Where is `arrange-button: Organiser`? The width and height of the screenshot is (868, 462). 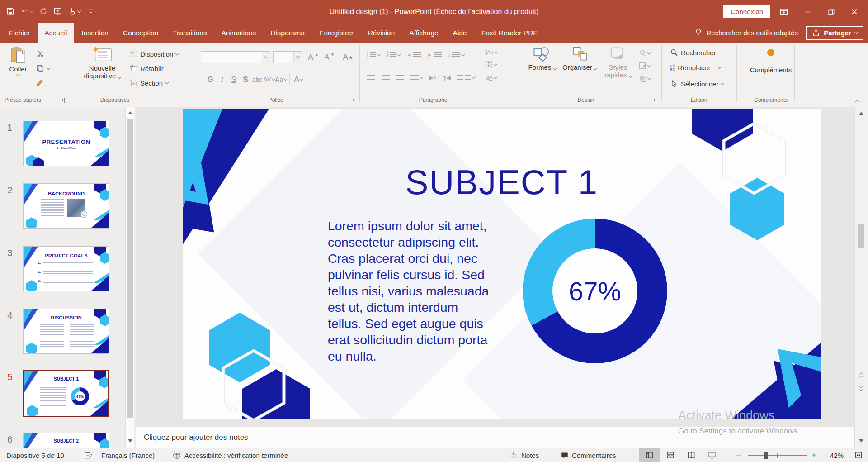
arrange-button: Organiser is located at coordinates (580, 59).